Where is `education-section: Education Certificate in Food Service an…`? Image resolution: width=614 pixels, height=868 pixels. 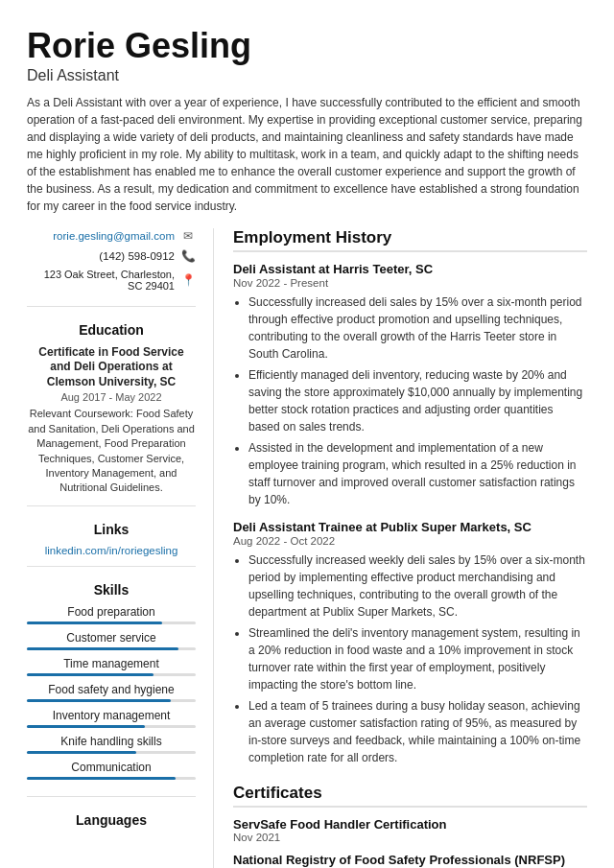 education-section: Education Certificate in Food Service an… is located at coordinates (111, 414).